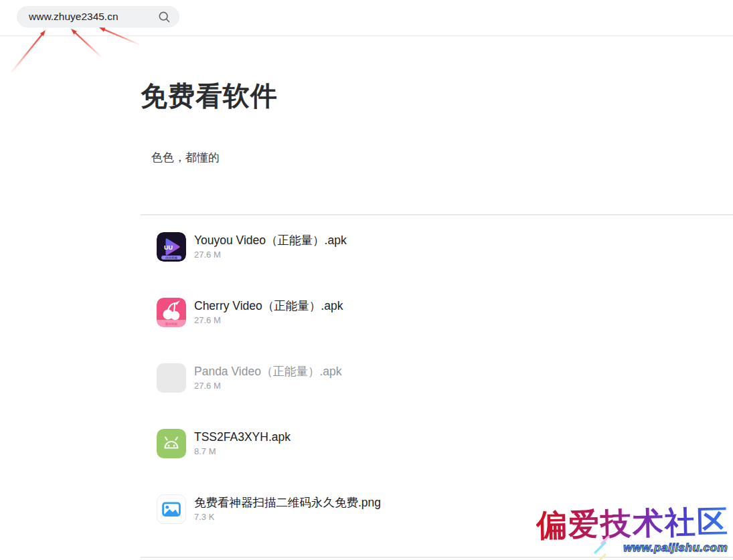 The image size is (733, 560). Describe the element at coordinates (270, 246) in the screenshot. I see `file-meta: Youyou Video（正能量）.apk 27.6 M` at that location.